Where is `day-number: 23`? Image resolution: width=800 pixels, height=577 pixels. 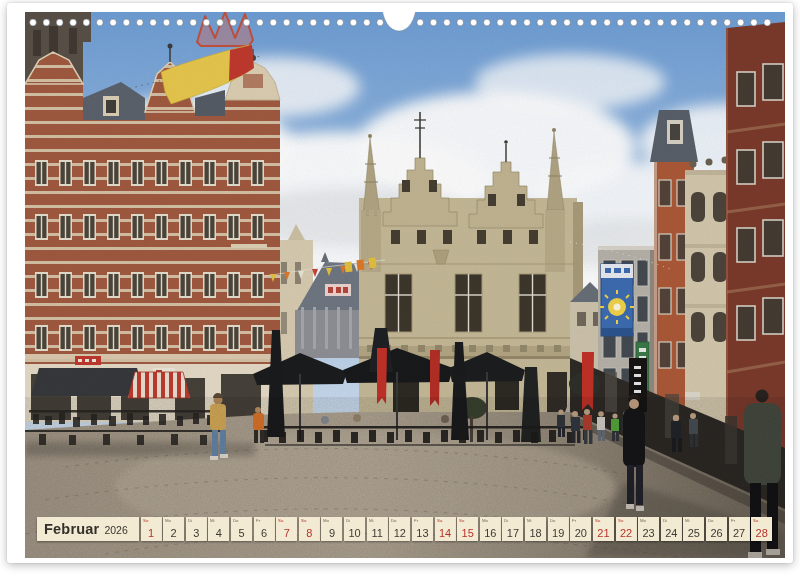 day-number: 23 is located at coordinates (648, 533).